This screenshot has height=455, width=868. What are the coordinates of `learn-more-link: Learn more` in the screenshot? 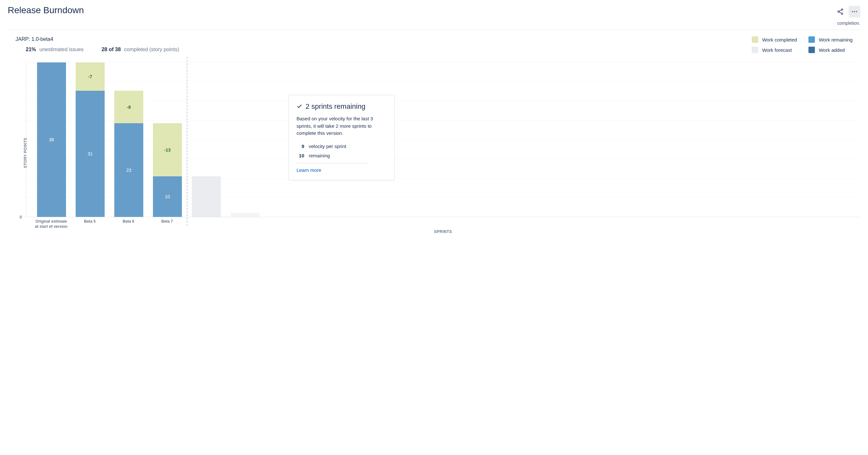 It's located at (342, 170).